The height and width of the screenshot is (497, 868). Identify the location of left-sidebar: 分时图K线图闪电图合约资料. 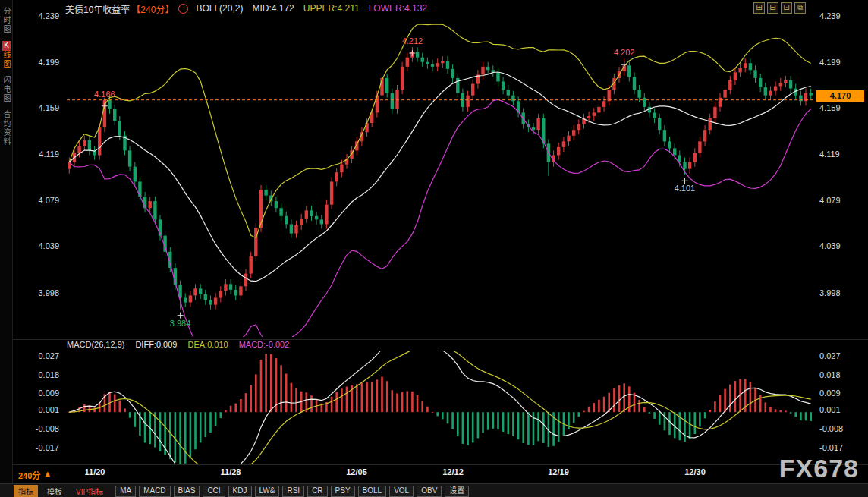
(6, 241).